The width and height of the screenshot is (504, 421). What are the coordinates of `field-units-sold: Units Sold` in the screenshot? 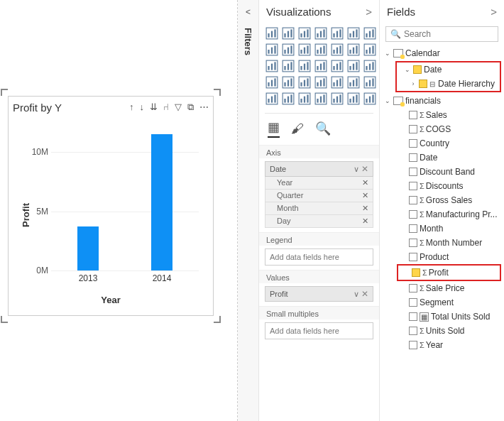 It's located at (443, 331).